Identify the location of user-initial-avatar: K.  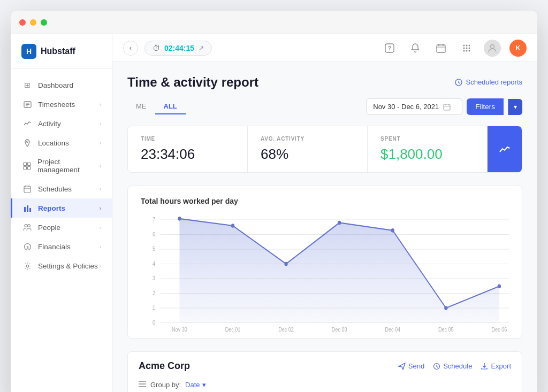
(518, 48).